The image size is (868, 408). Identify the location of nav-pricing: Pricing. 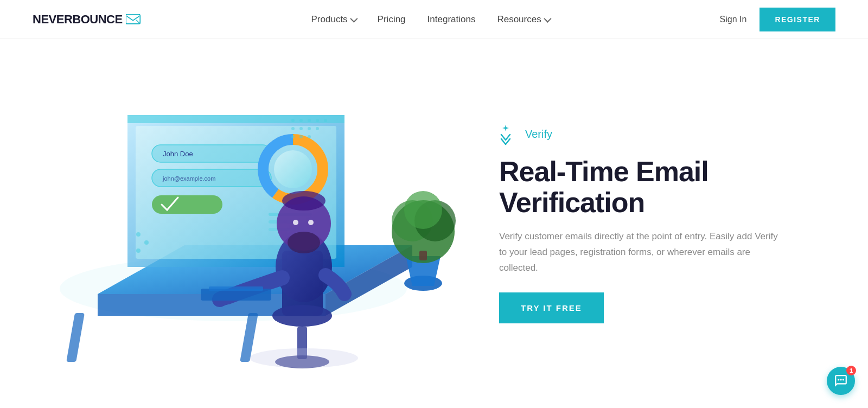
(392, 20).